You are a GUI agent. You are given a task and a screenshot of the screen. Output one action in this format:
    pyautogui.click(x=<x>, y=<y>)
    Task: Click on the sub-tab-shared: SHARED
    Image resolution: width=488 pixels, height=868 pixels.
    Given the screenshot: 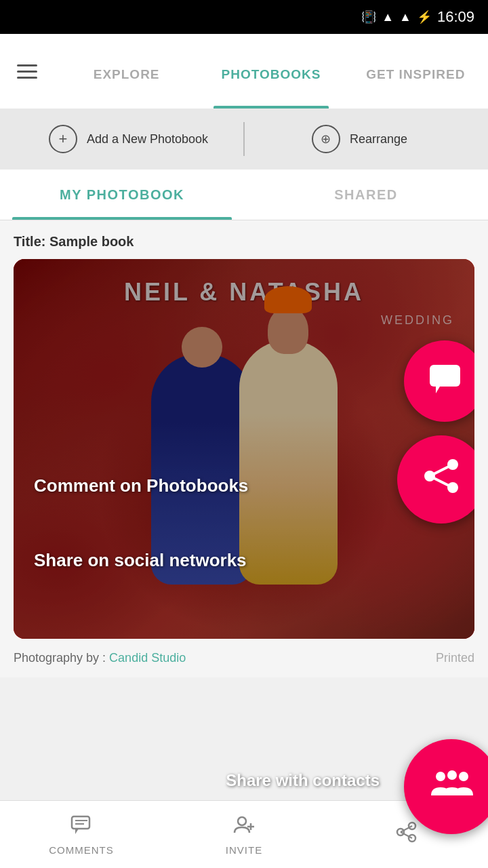 What is the action you would take?
    pyautogui.click(x=366, y=195)
    